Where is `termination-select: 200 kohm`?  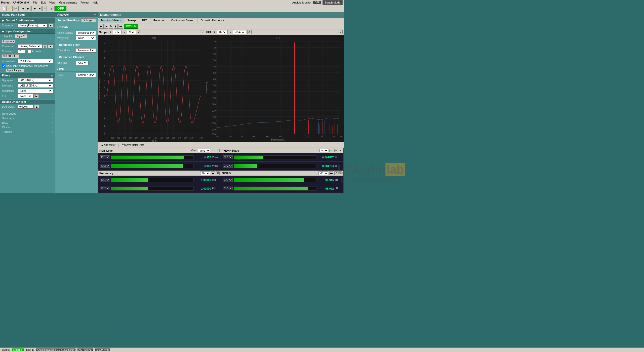 termination-select: 200 kohm is located at coordinates (36, 61).